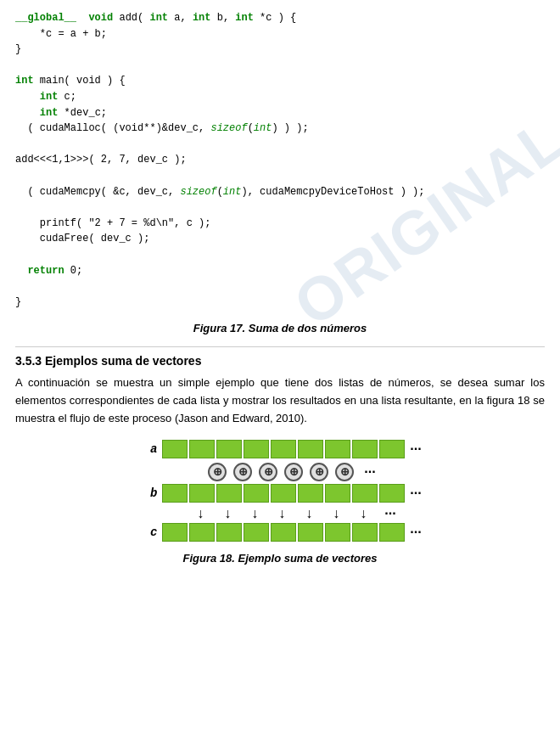 Image resolution: width=560 pixels, height=742 pixels. Describe the element at coordinates (280, 328) in the screenshot. I see `figure-17-caption: Figura 17. Suma de dos números` at that location.